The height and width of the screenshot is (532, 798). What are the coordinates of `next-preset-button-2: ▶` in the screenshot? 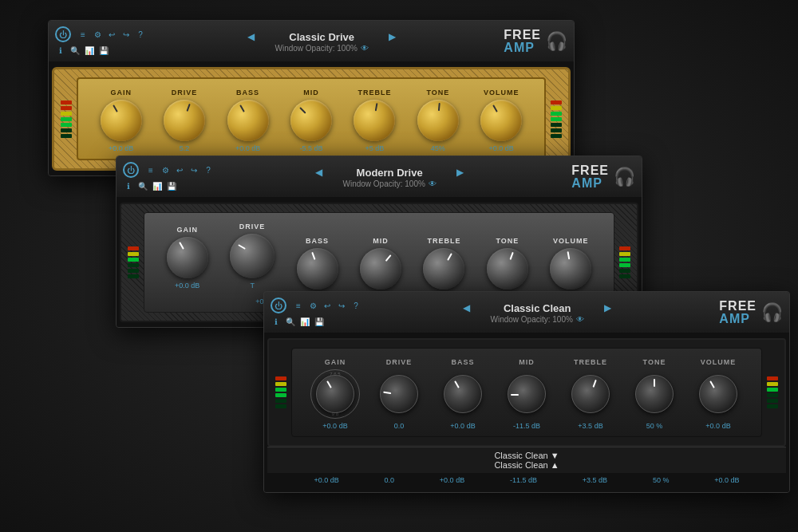 It's located at (460, 172).